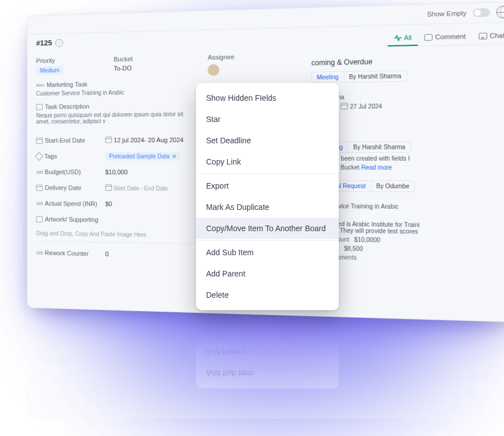  I want to click on actual-spend-value: $0, so click(150, 204).